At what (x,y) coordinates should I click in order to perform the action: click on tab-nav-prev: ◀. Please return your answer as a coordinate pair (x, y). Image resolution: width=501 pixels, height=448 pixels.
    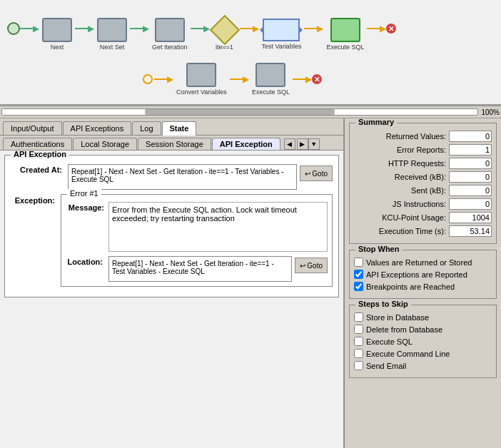
    Looking at the image, I should click on (290, 144).